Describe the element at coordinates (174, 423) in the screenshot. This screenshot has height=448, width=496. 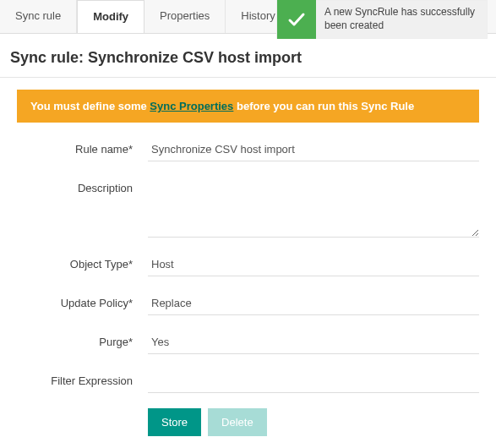
I see `store-button: Store` at that location.